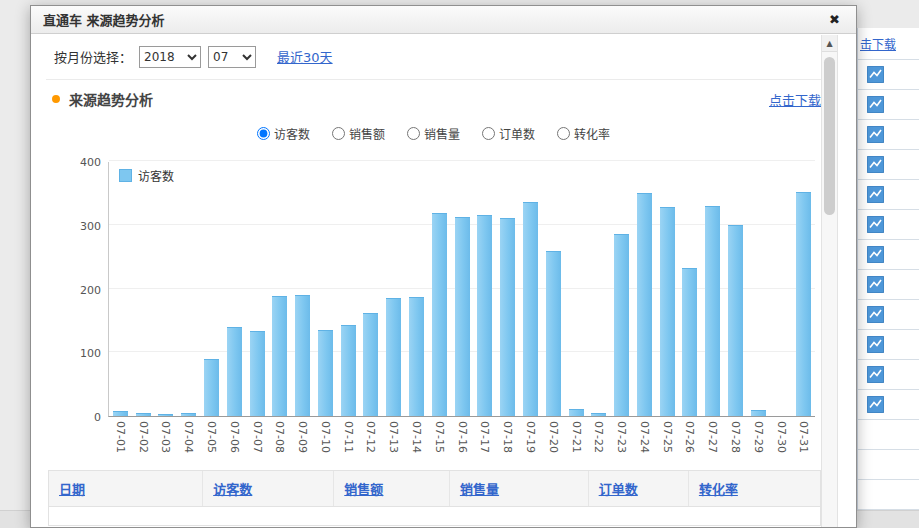 This screenshot has height=528, width=919. What do you see at coordinates (639, 488) in the screenshot?
I see `table-header-4: 订单数` at bounding box center [639, 488].